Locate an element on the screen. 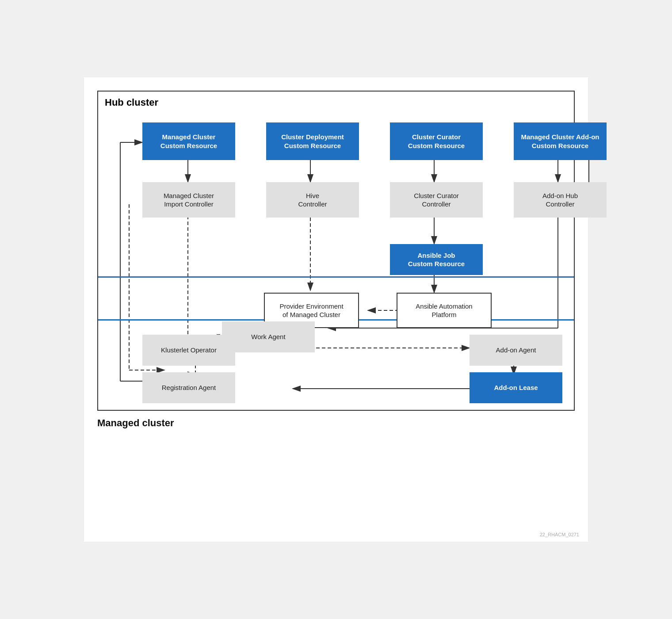  cluster-curator-controller-node: Cluster Curator Controller is located at coordinates (436, 200).